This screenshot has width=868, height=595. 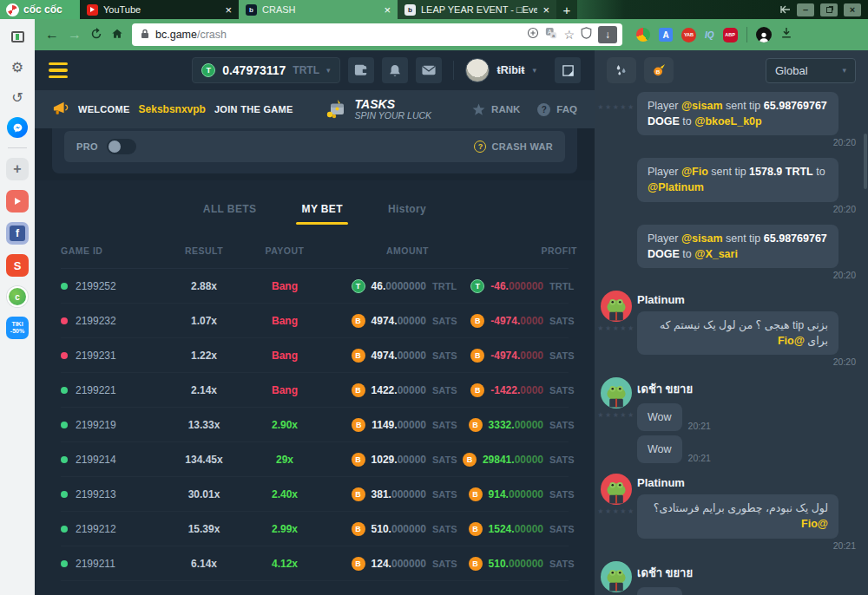 What do you see at coordinates (533, 35) in the screenshot?
I see `zoom-icon` at bounding box center [533, 35].